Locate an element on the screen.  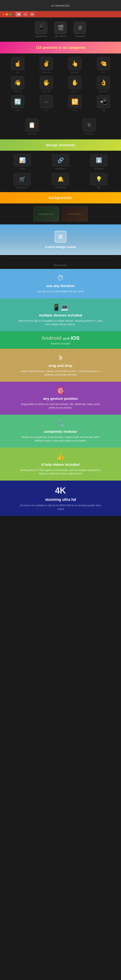
gesture-tap: ☝️ tap is located at coordinates (18, 65).